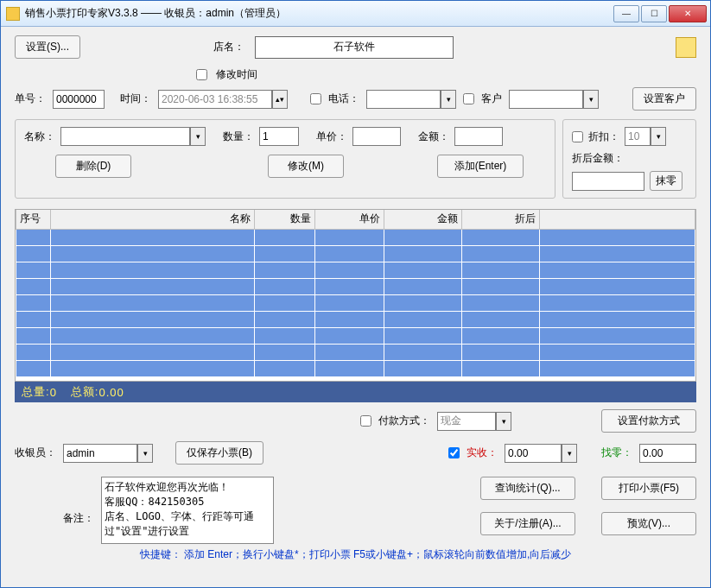 The height and width of the screenshot is (588, 711). What do you see at coordinates (133, 136) in the screenshot?
I see `item-name-dropdown: ▾` at bounding box center [133, 136].